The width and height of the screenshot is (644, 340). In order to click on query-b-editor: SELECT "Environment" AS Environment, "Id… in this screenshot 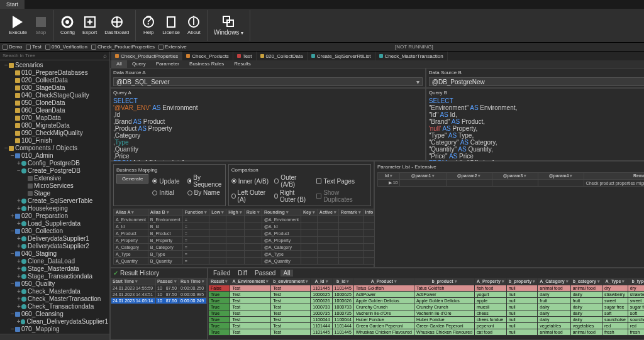, I will do `click(536, 132)`.